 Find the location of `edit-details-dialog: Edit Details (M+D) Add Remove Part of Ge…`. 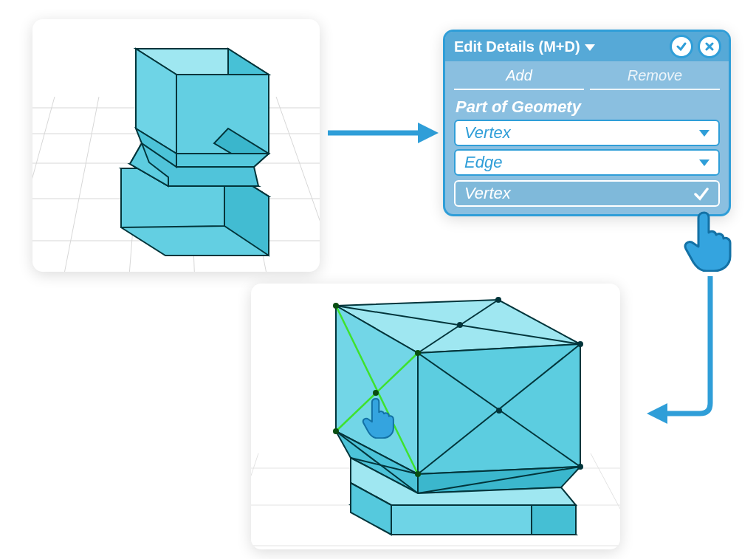

edit-details-dialog: Edit Details (M+D) Add Remove Part of Ge… is located at coordinates (587, 123).